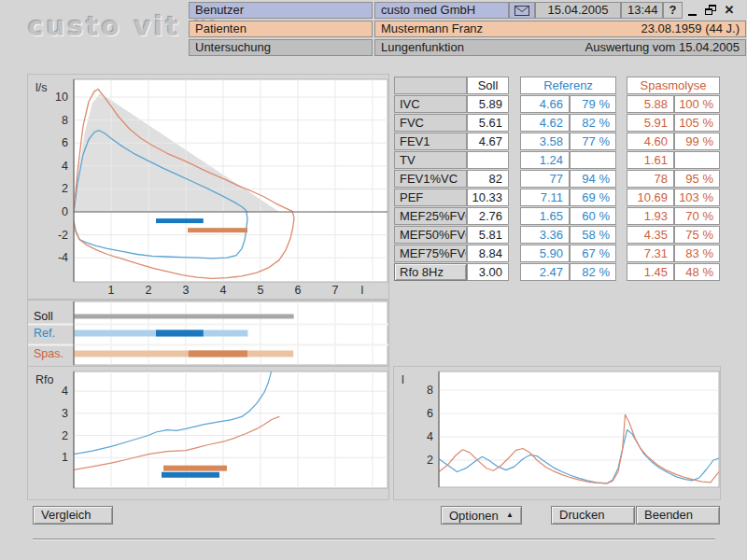 Image resolution: width=747 pixels, height=560 pixels. I want to click on exam-row: Untersuchung Lungenfunktion Auswertung v…, so click(467, 48).